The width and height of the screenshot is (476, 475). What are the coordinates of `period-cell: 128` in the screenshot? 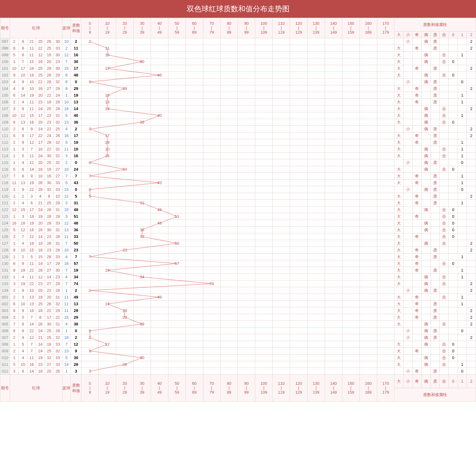 It's located at (5, 250).